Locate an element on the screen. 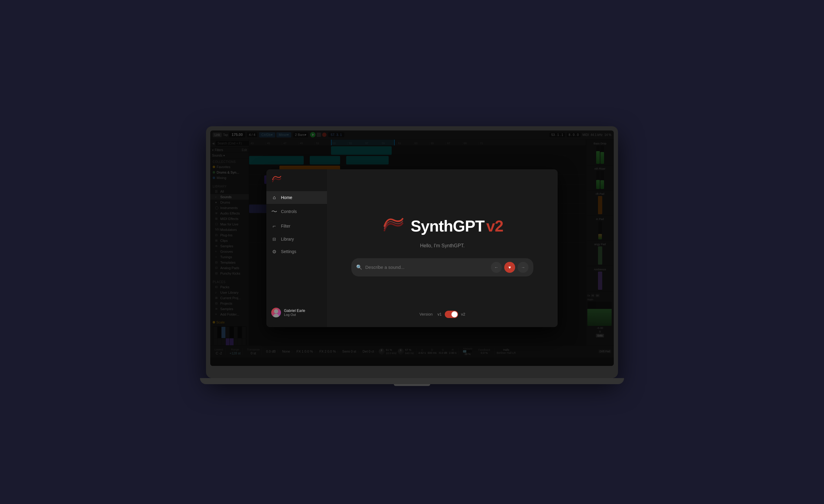  sg-logout-button: Log Out is located at coordinates (295, 314).